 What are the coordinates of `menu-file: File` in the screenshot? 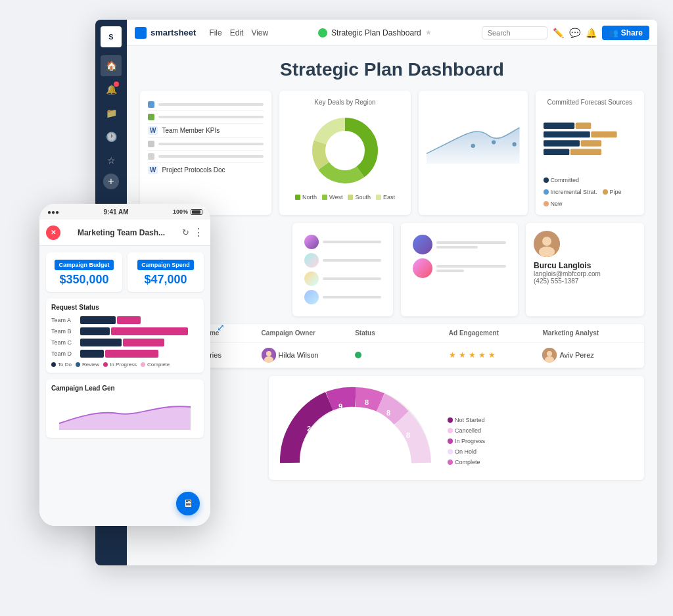 It's located at (216, 33).